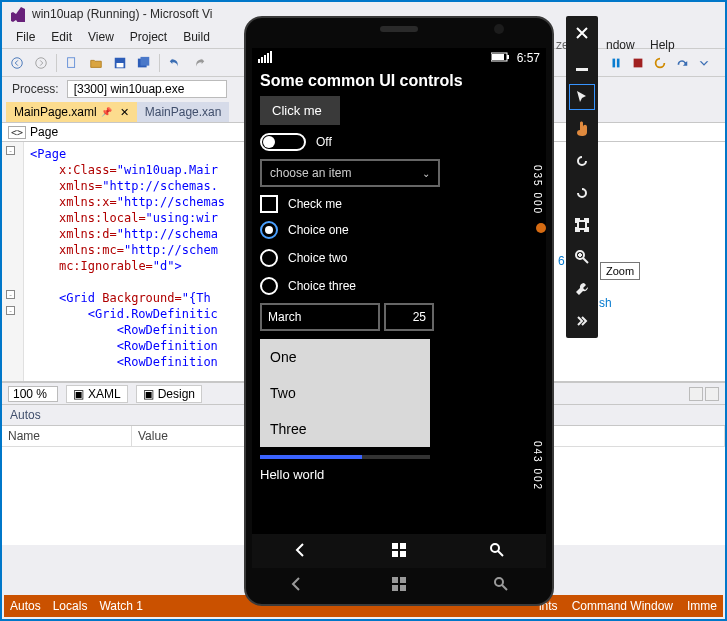 The height and width of the screenshot is (621, 727). Describe the element at coordinates (638, 63) in the screenshot. I see `stop-icon` at that location.